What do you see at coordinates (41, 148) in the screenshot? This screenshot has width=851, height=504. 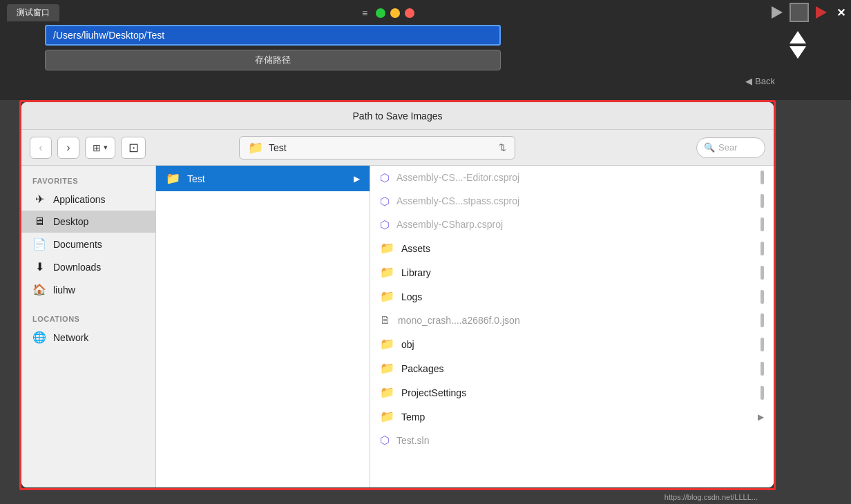 I see `nav-back-button: ‹` at bounding box center [41, 148].